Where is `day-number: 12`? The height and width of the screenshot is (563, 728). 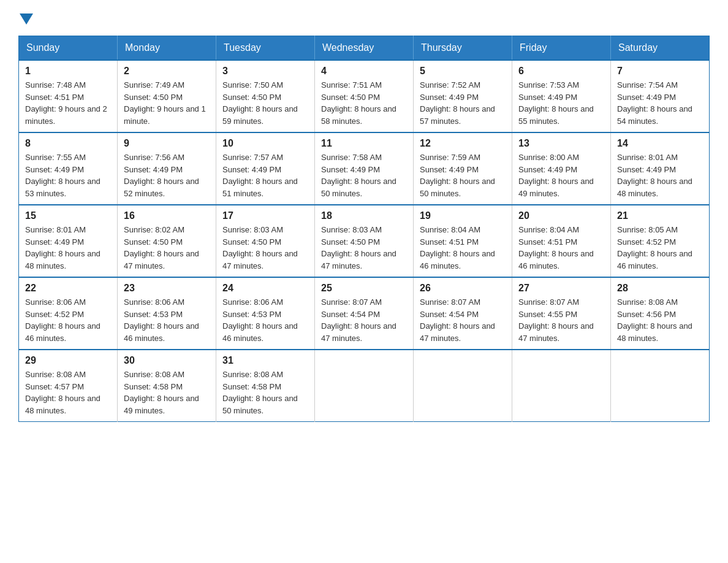 day-number: 12 is located at coordinates (463, 144).